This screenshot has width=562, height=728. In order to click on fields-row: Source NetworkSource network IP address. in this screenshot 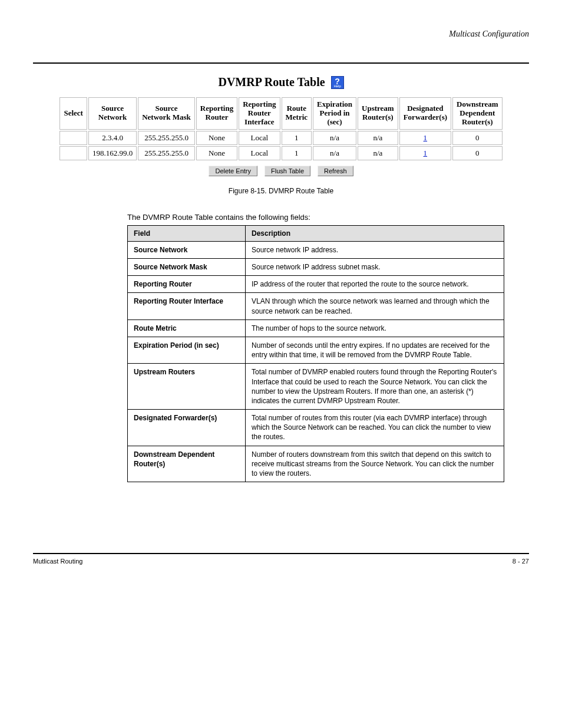, I will do `click(316, 250)`.